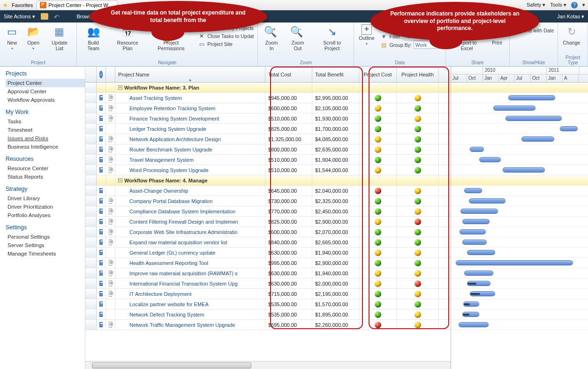  I want to click on help-menu-caret: ▾, so click(584, 5).